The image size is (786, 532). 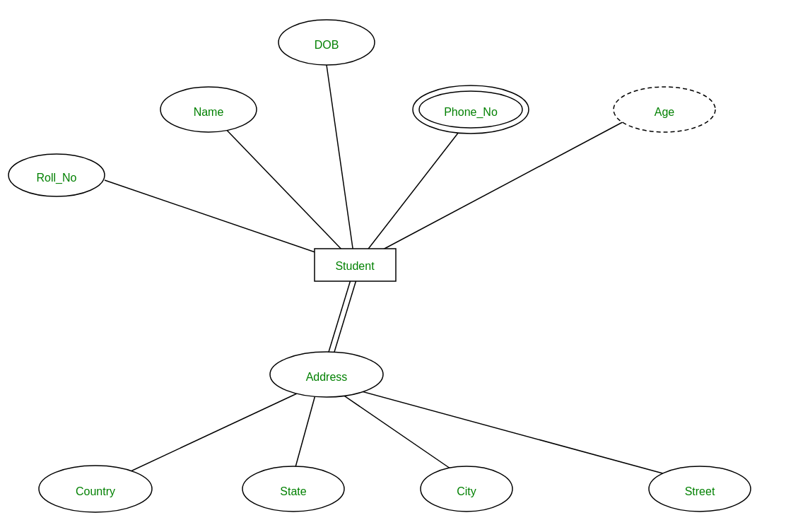 I want to click on line-student-age, so click(x=500, y=187).